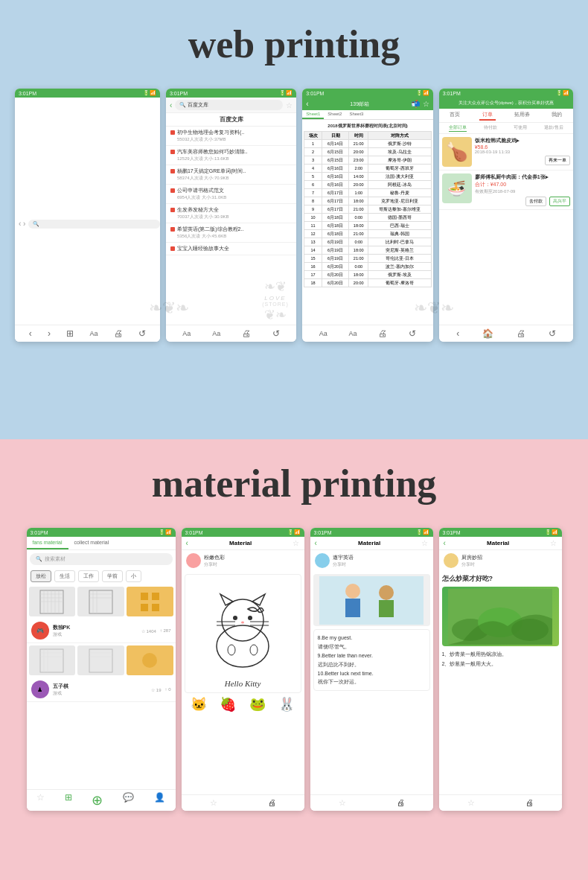  Describe the element at coordinates (372, 803) in the screenshot. I see `bottom-bar-6b: ☆ 🖨` at that location.